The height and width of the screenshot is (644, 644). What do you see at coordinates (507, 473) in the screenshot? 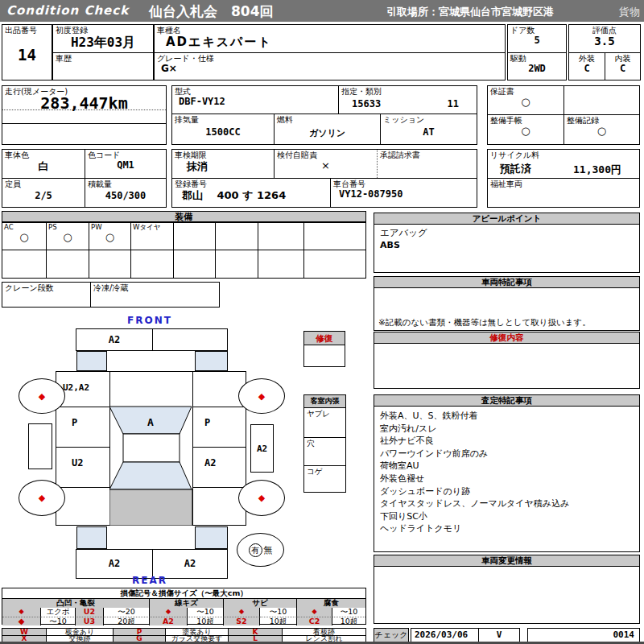
I see `assessment-notes-panel: 査定特記事項 外装A、U、S、鉄粉付着 室内汚れ/スレ 社外ナビ不良 パワーウイ…` at bounding box center [507, 473].